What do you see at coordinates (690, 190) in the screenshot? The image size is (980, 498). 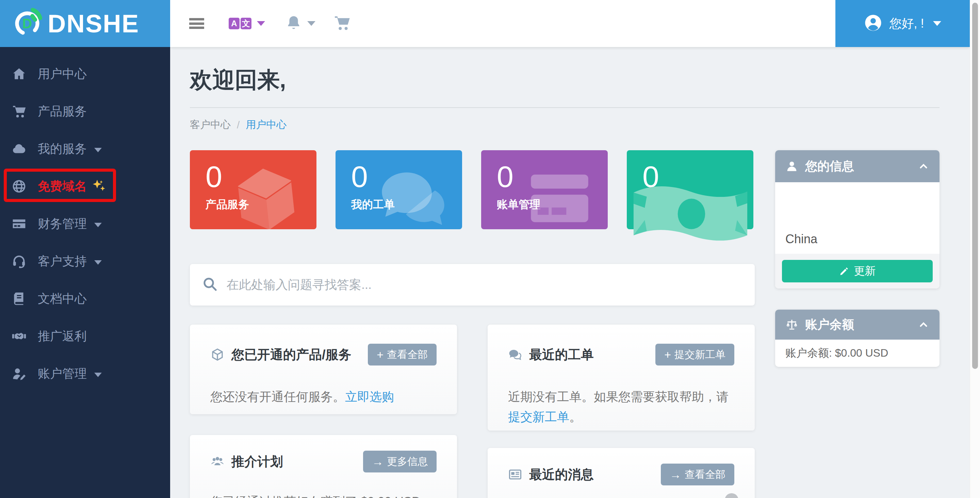 I see `stat-tile-referral: 0 推介返佣` at bounding box center [690, 190].